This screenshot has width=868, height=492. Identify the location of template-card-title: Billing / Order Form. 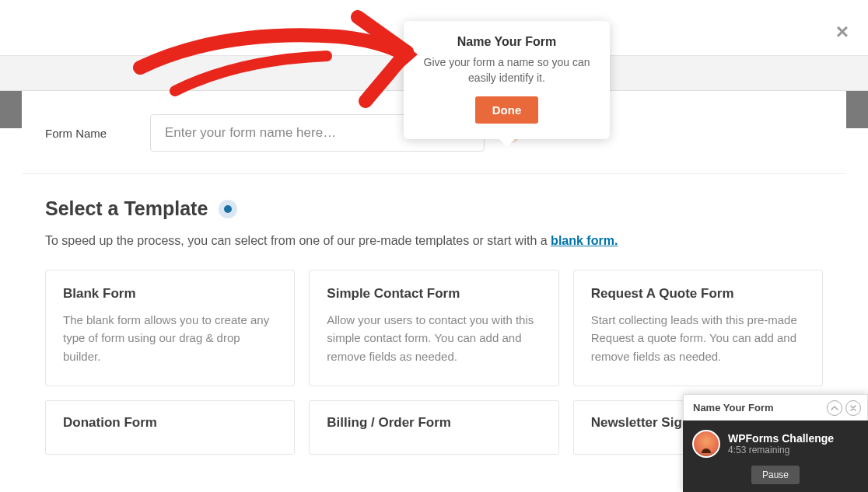
(434, 423).